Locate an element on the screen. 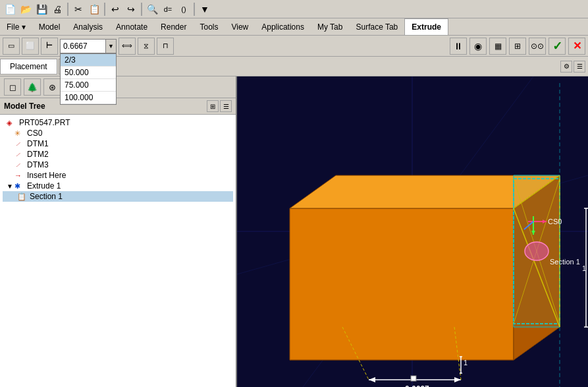  tree-item-dtm3: ⟋ DTM3 is located at coordinates (118, 165).